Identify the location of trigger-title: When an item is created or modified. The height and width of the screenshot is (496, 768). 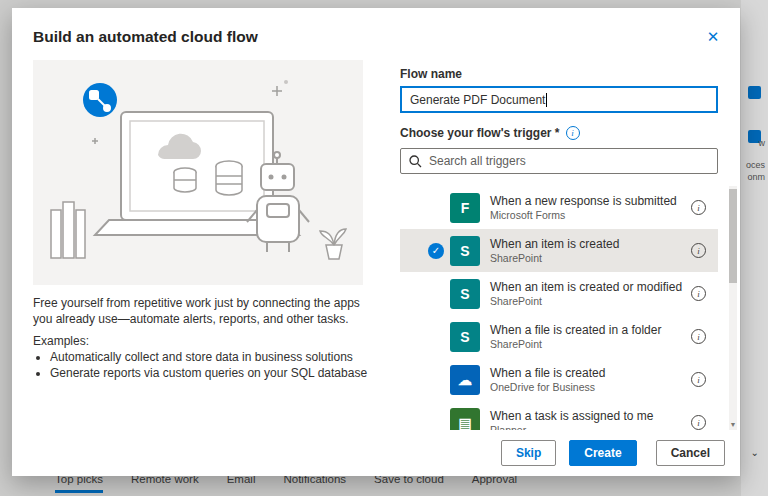
(590, 288).